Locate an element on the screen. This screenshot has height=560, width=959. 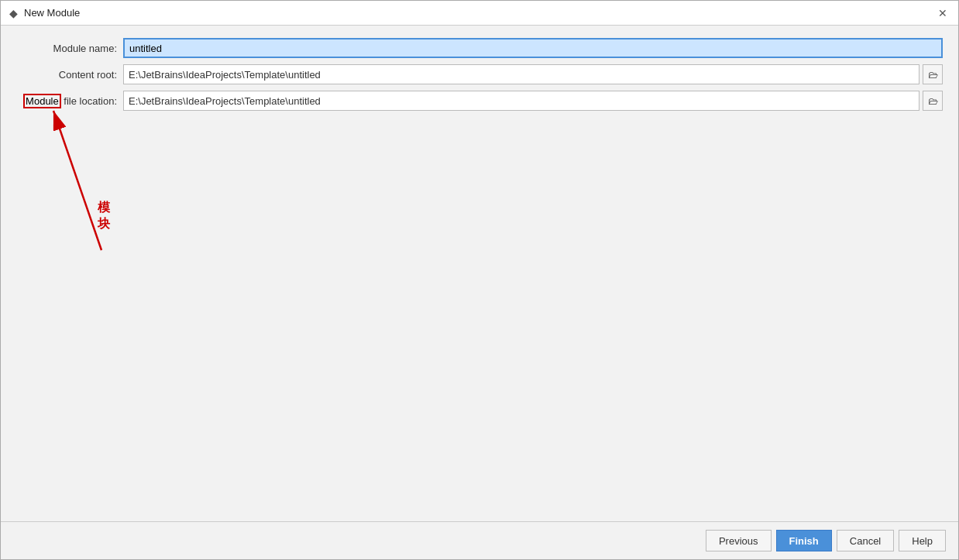
module-file-row: Module file location: 🗁 is located at coordinates (480, 101).